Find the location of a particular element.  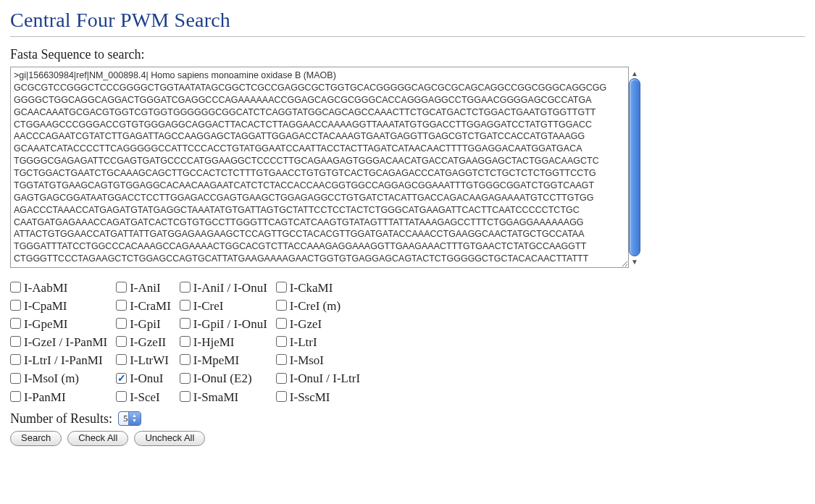

checkbox-i-crei: I-CreI is located at coordinates (201, 306).